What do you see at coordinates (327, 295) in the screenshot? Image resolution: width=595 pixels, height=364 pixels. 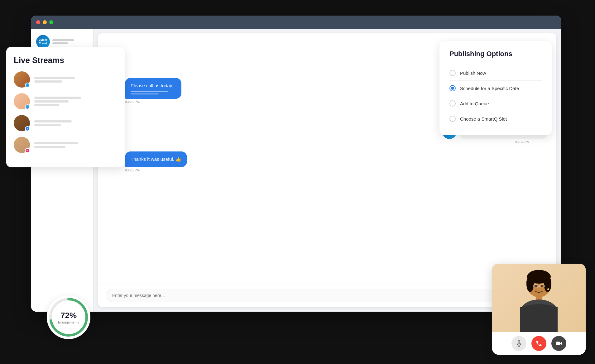 I see `chat-input-area` at bounding box center [327, 295].